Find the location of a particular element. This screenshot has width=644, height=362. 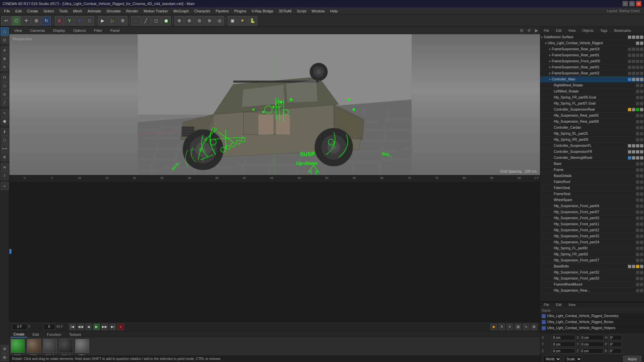

object-row-22: Frame is located at coordinates (592, 170).